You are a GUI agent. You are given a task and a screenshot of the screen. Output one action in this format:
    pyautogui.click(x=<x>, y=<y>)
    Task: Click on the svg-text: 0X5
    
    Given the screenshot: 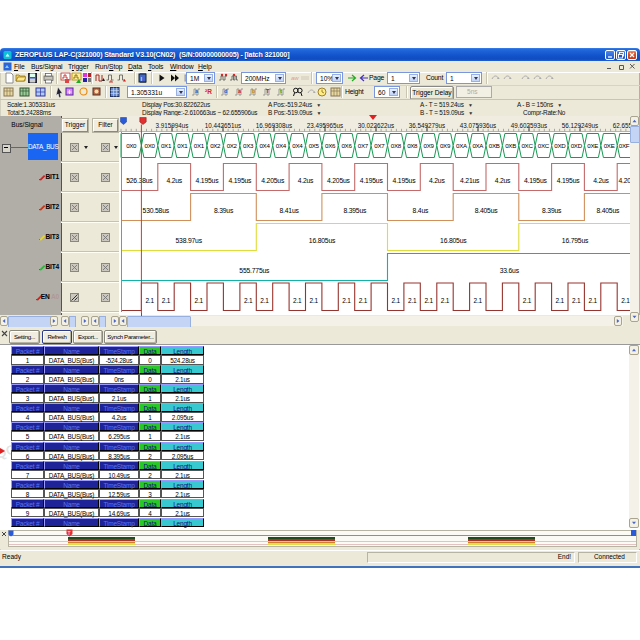 What is the action you would take?
    pyautogui.click(x=314, y=146)
    